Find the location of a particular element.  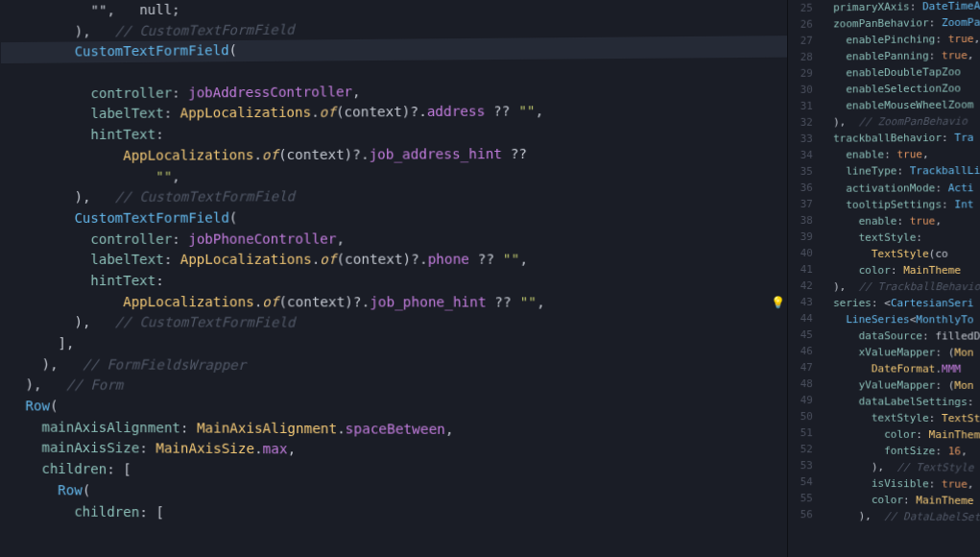

code-token: activationMode is located at coordinates (891, 188).